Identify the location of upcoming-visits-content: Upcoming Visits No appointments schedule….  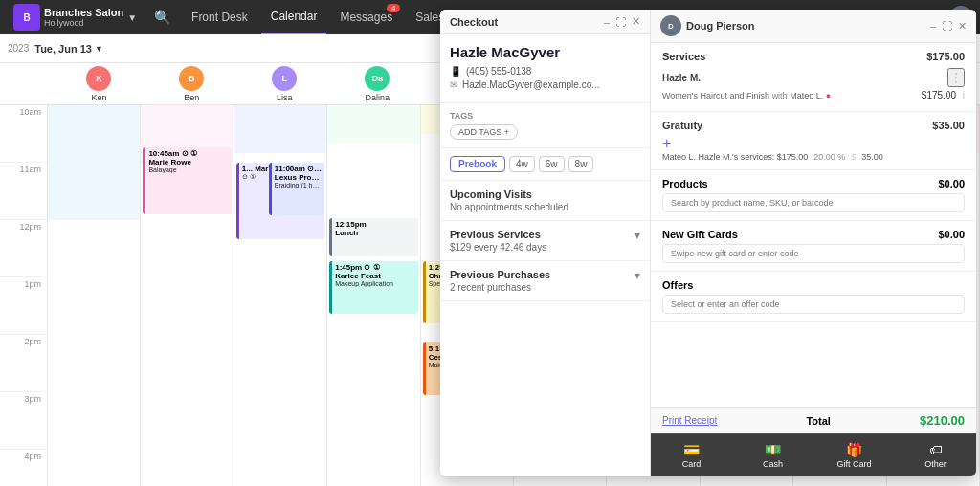
(509, 201).